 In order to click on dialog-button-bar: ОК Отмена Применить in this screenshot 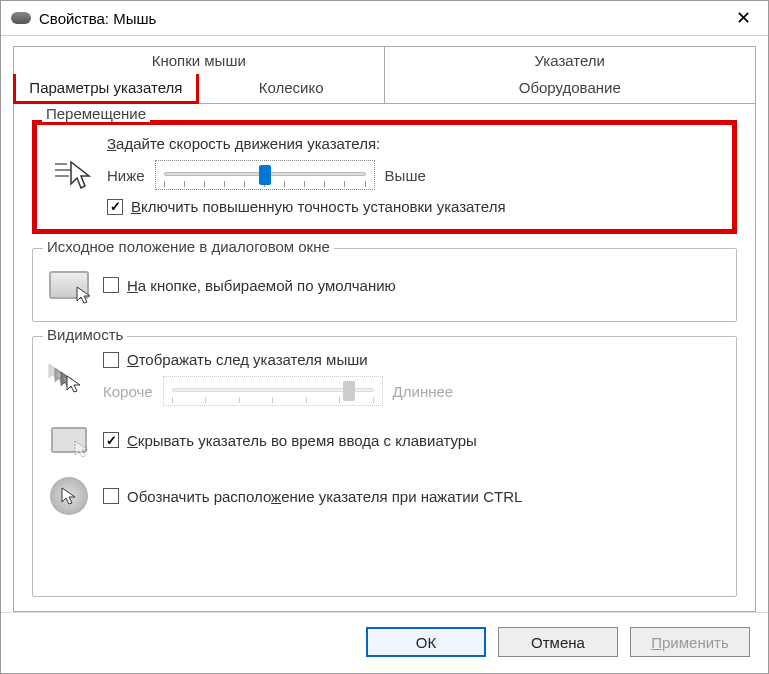, I will do `click(384, 642)`.